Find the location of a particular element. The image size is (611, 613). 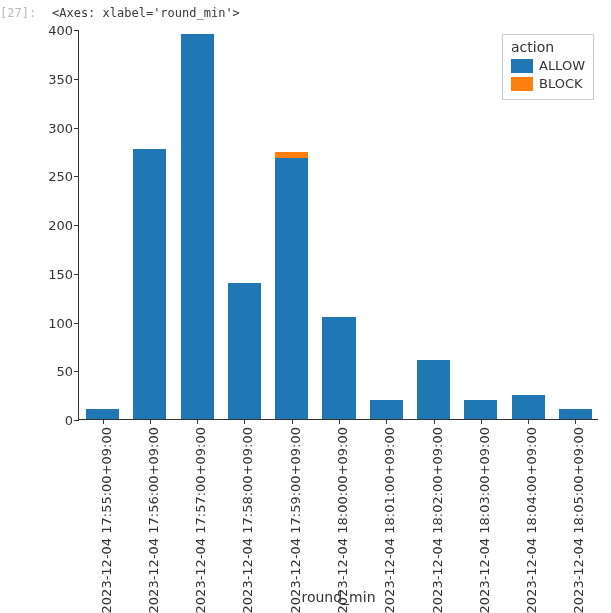

legend-label-allow: ALLOW is located at coordinates (562, 66).